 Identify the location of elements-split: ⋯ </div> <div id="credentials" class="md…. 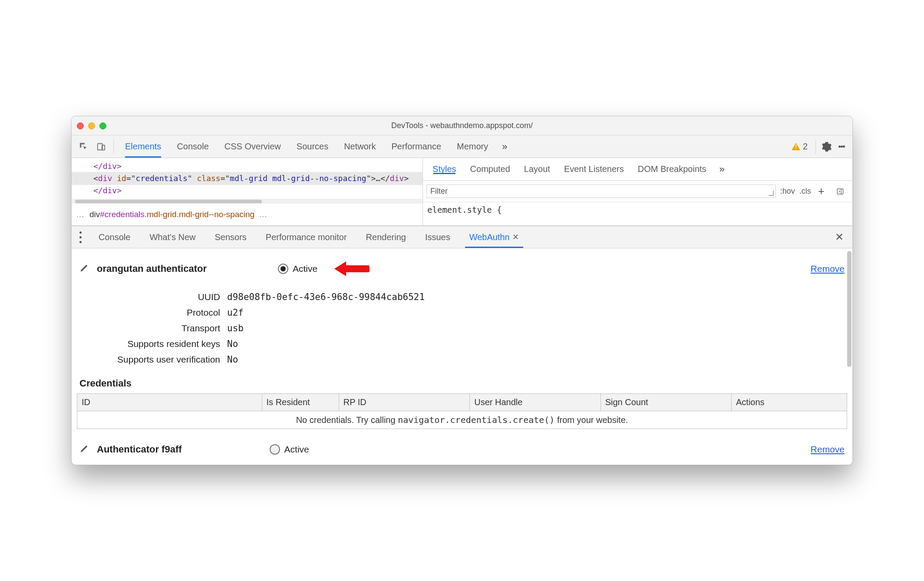
(462, 192).